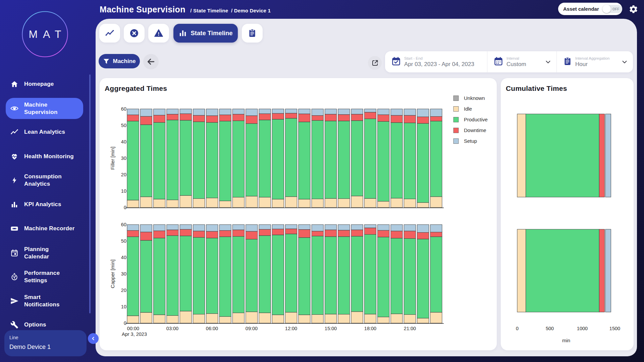  I want to click on svg-text: Apr 3, 2023, so click(134, 334).